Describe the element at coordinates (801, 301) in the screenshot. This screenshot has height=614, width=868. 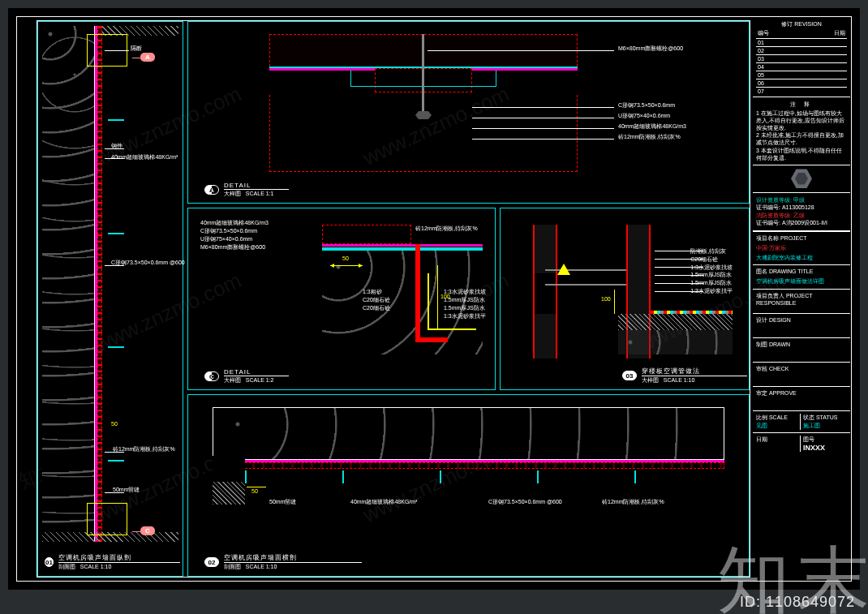
I see `resp-field: 项目负责人 PROJECT RESPONSIBLE` at that location.